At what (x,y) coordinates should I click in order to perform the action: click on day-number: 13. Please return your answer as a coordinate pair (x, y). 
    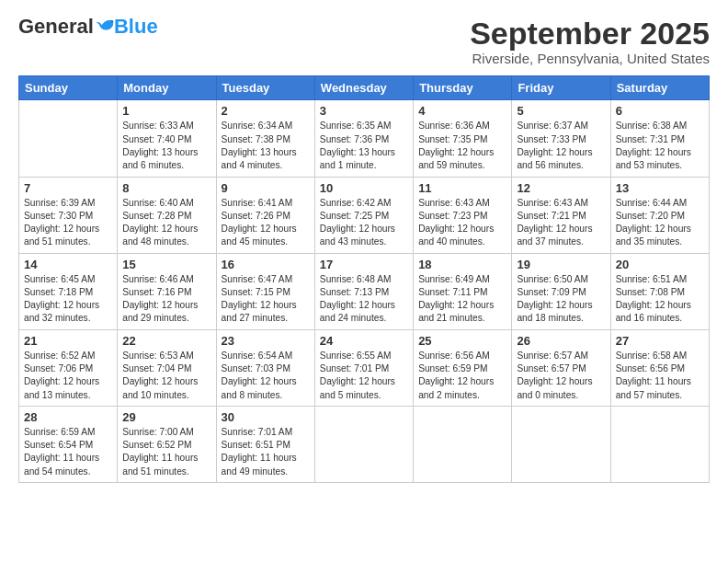
    Looking at the image, I should click on (660, 188).